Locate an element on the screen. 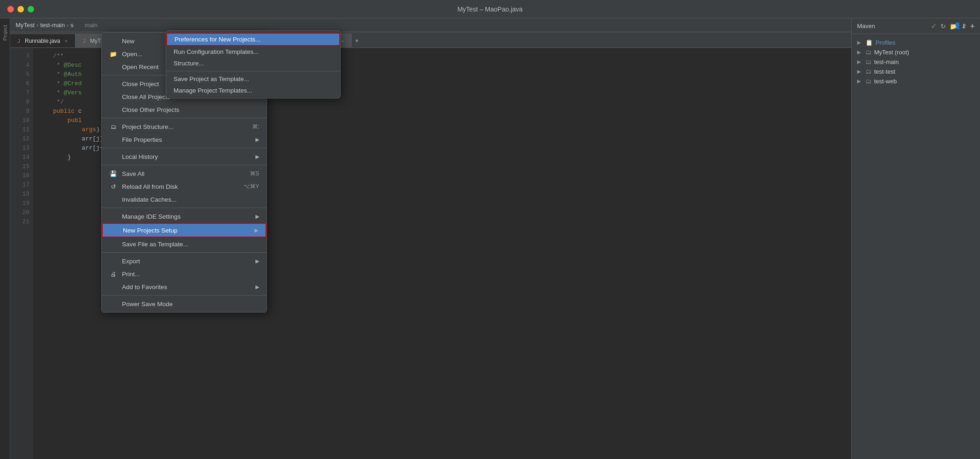  chevron-right-icon-test-test: ▶ is located at coordinates (860, 72).